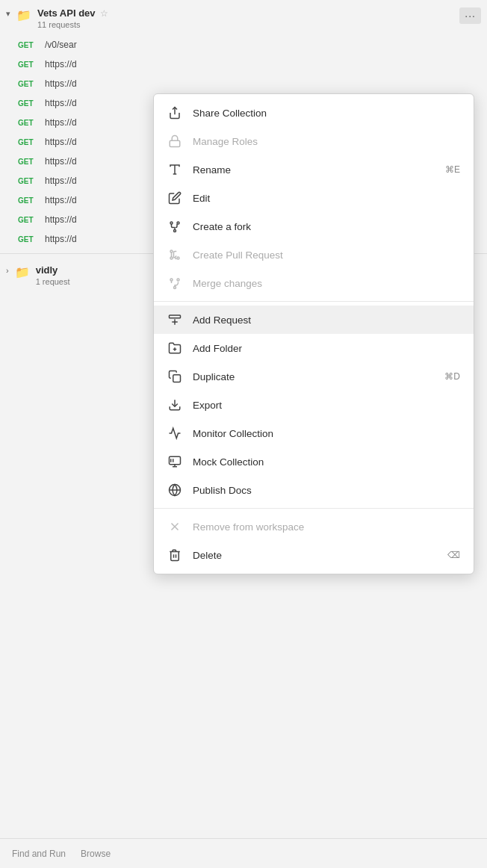  I want to click on add-request-icon, so click(175, 320).